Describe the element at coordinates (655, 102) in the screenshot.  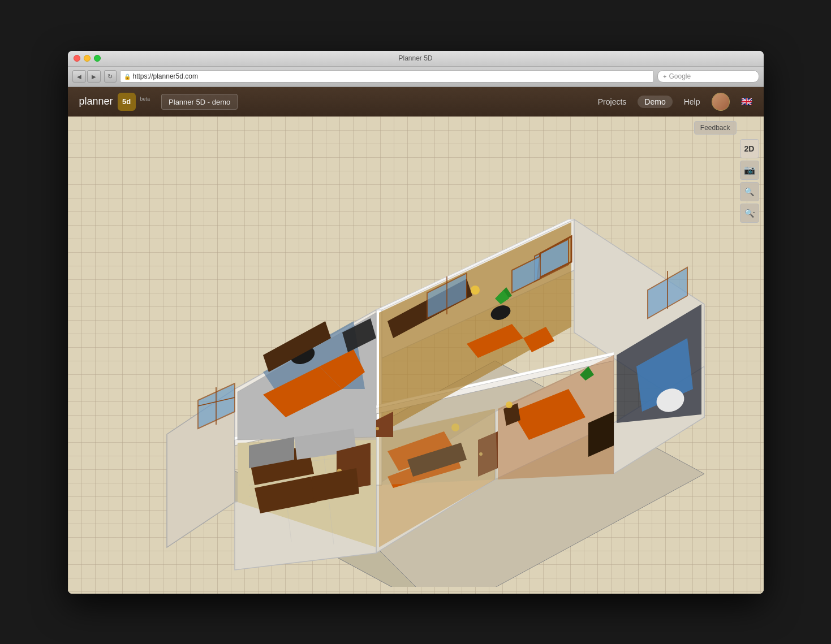
I see `nav-demo: Demo` at that location.